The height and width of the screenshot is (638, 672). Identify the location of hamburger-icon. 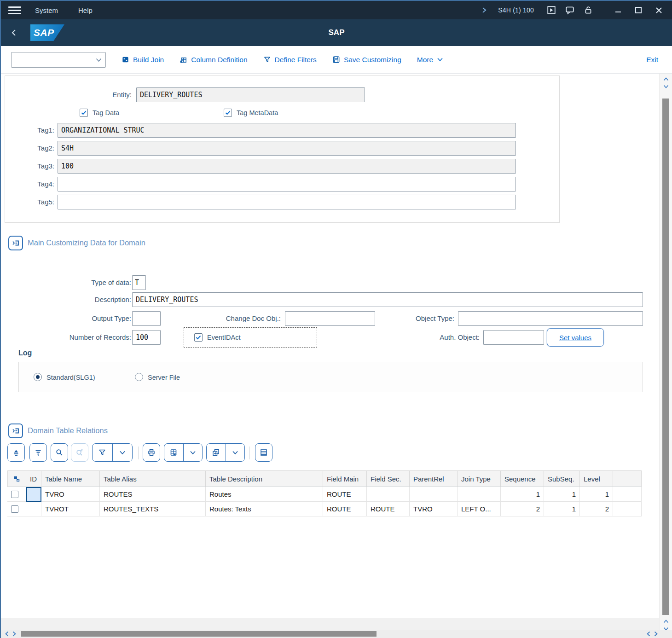
(15, 10).